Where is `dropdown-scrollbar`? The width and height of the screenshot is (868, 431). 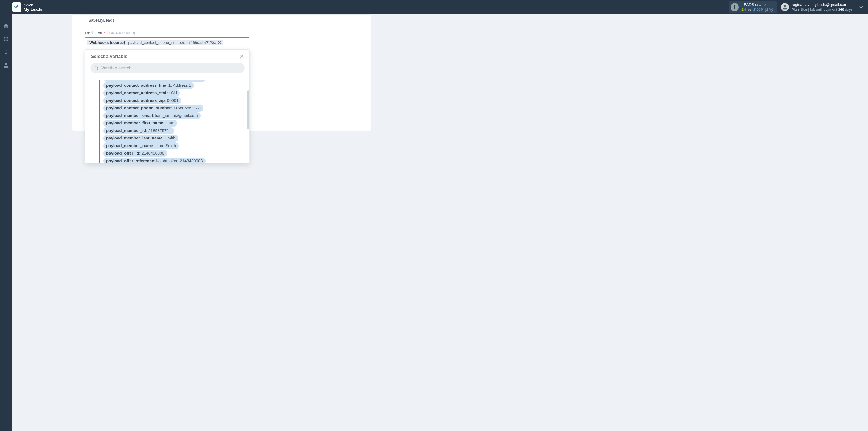
dropdown-scrollbar is located at coordinates (248, 110).